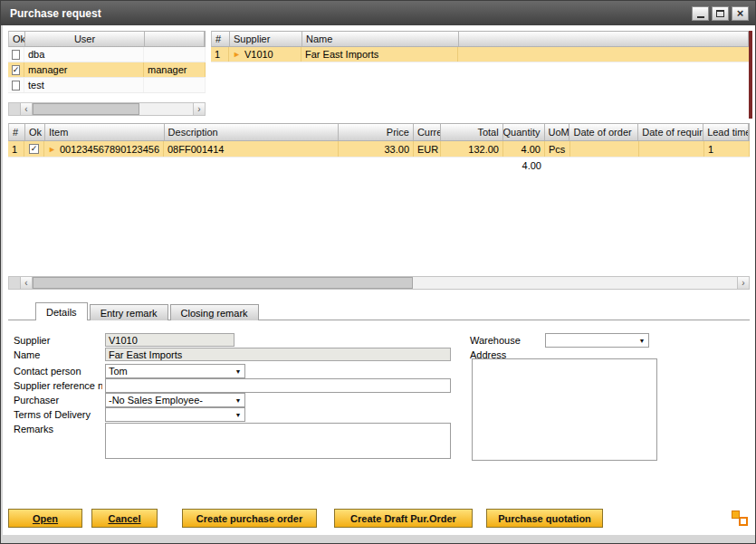 This screenshot has width=756, height=544. I want to click on col-header-uom: UoM, so click(558, 132).